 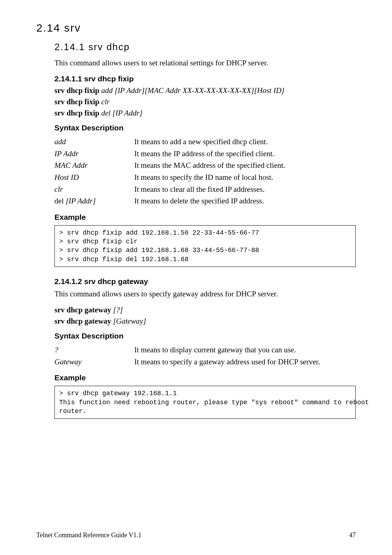 I want to click on def-desc: It means the MAC address of the specifie…, so click(x=245, y=166).